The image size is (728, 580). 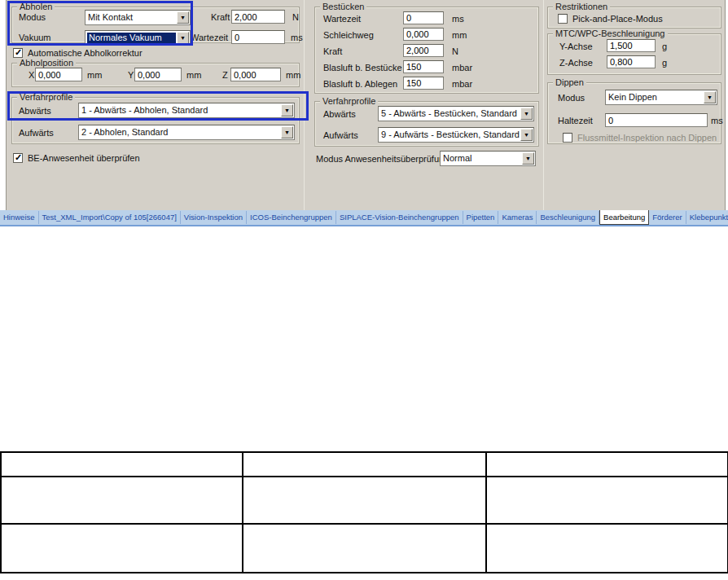 What do you see at coordinates (518, 218) in the screenshot?
I see `tab-kameras: Kameras` at bounding box center [518, 218].